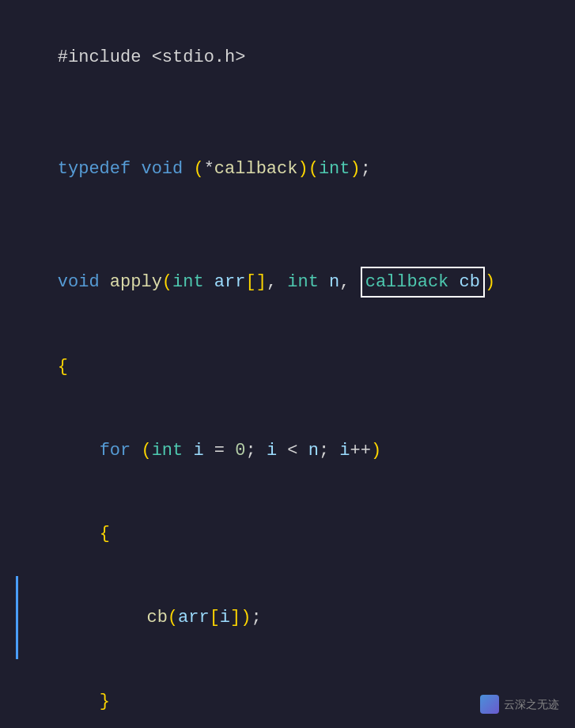 The height and width of the screenshot is (728, 575). Describe the element at coordinates (288, 367) in the screenshot. I see `code-line-6: {` at that location.